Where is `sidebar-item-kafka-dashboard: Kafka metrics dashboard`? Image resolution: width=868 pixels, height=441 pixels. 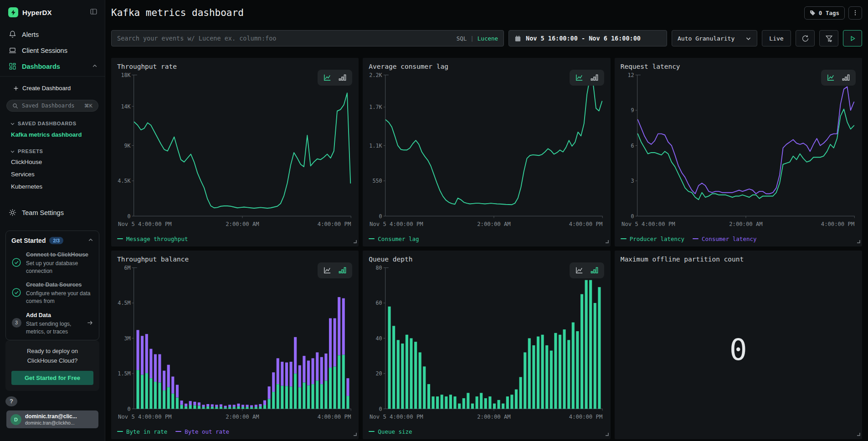
sidebar-item-kafka-dashboard: Kafka metrics dashboard is located at coordinates (52, 135).